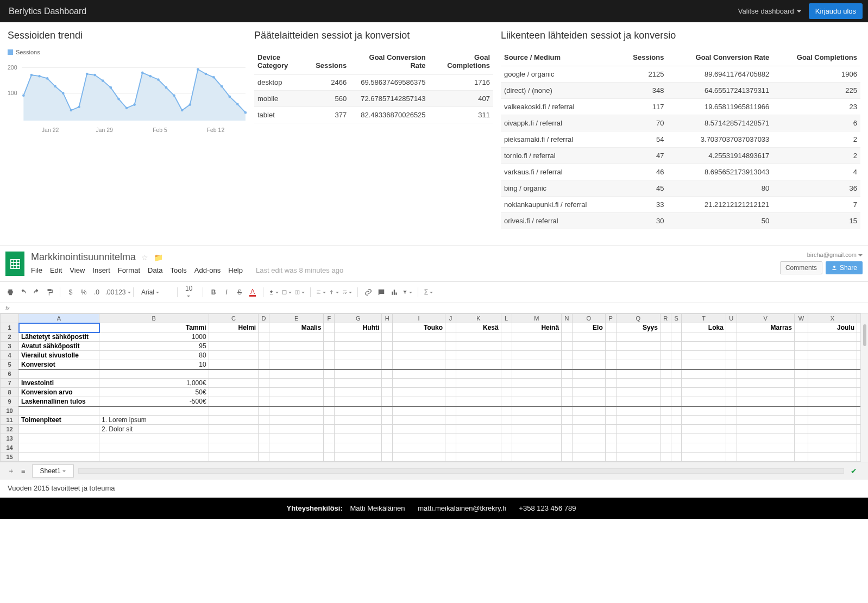 This screenshot has height=603, width=868. Describe the element at coordinates (358, 318) in the screenshot. I see `col-header: G` at that location.